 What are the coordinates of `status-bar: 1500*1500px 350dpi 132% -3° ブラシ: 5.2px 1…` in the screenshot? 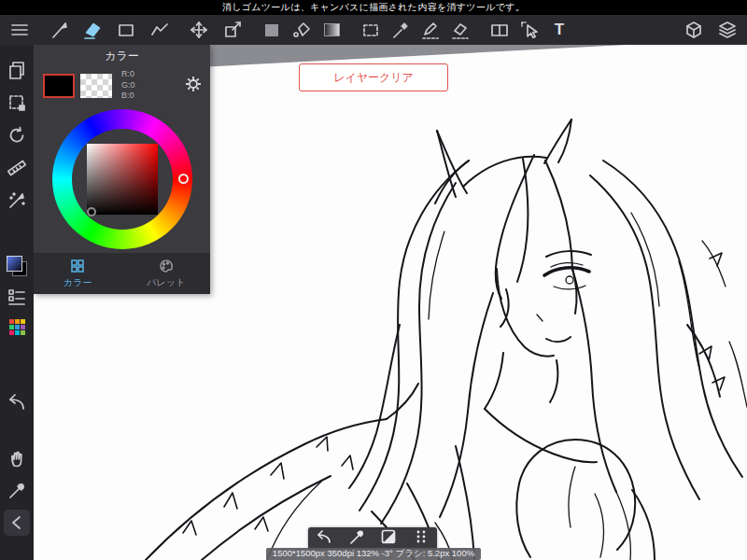 It's located at (374, 554).